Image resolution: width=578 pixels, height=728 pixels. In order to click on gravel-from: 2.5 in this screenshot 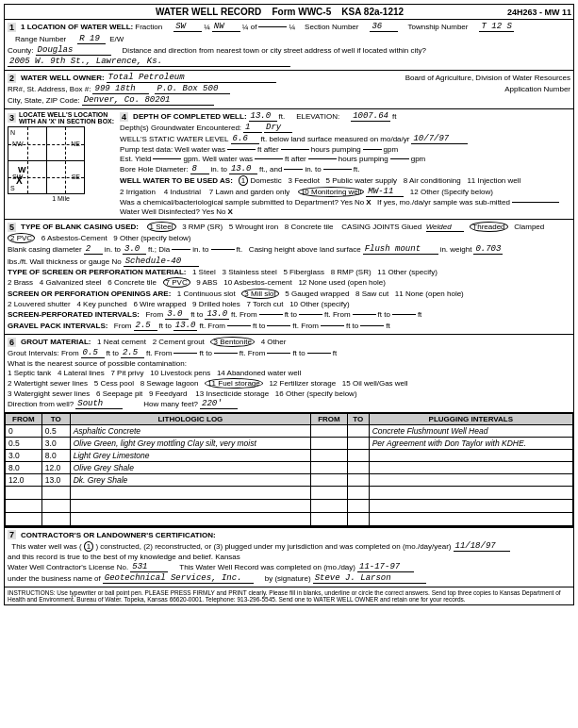, I will do `click(145, 326)`.